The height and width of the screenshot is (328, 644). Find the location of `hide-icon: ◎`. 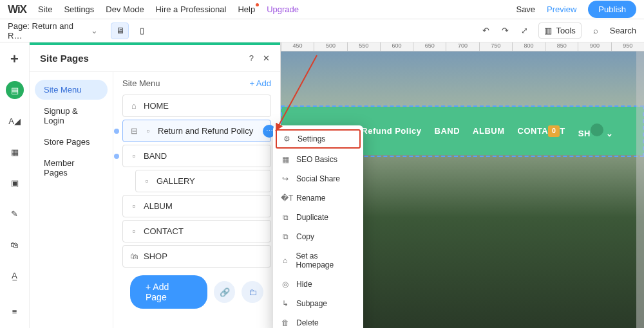

hide-icon: ◎ is located at coordinates (285, 284).